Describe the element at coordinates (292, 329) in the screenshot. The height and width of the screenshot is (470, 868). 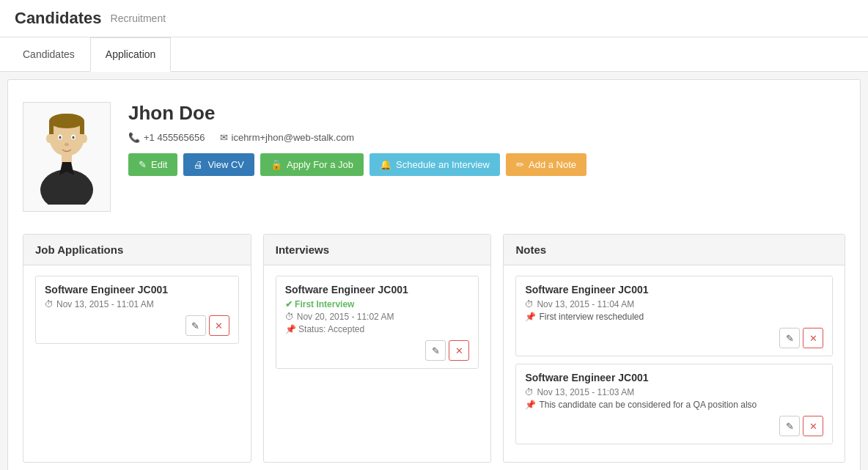
I see `pin-icon: 📌` at that location.